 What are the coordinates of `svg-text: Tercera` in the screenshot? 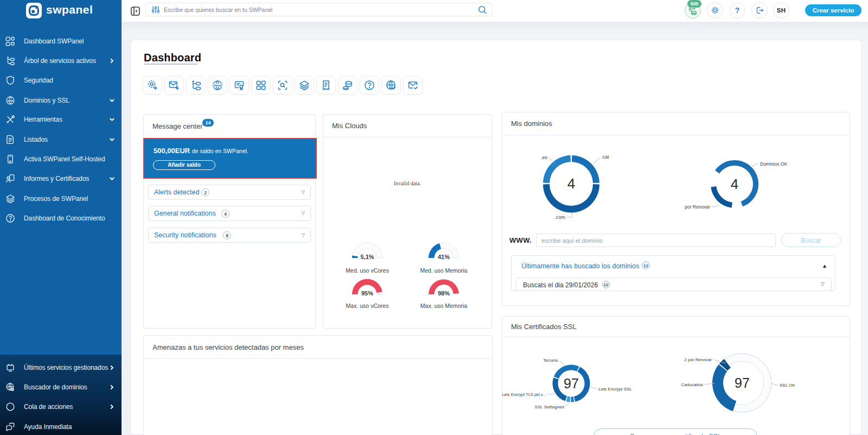 It's located at (550, 361).